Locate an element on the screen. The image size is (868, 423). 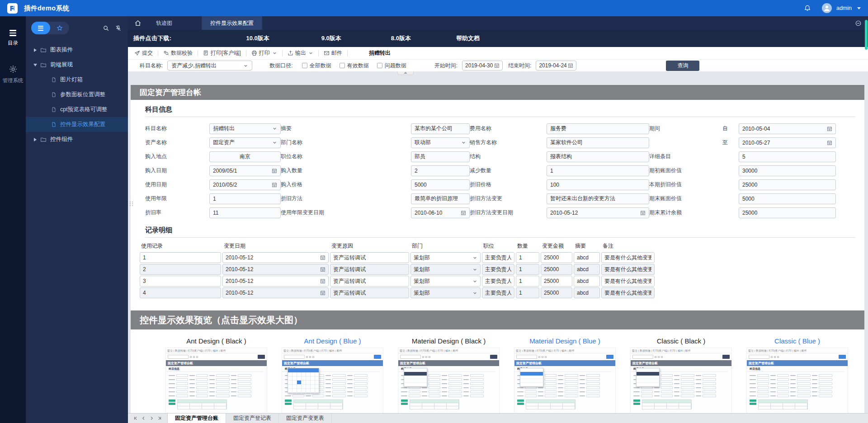
form-input: 暂时还未出台新的变更方法 is located at coordinates (598, 199).